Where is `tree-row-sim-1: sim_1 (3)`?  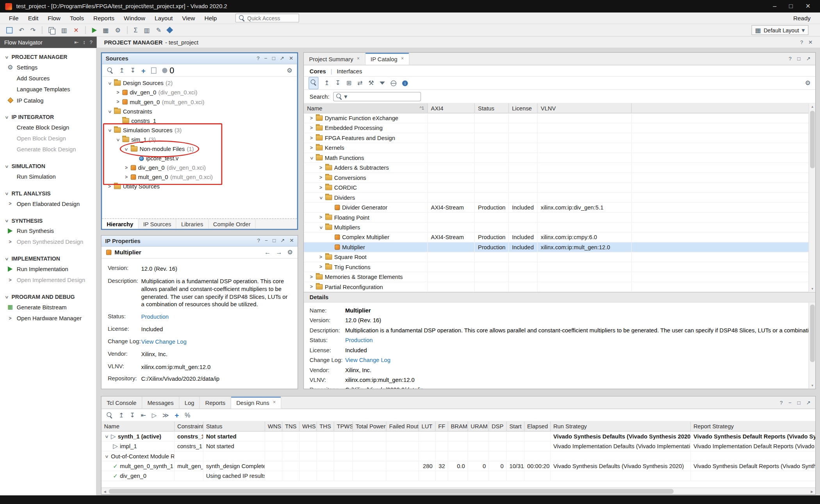
tree-row-sim-1: sim_1 (3) is located at coordinates (200, 140).